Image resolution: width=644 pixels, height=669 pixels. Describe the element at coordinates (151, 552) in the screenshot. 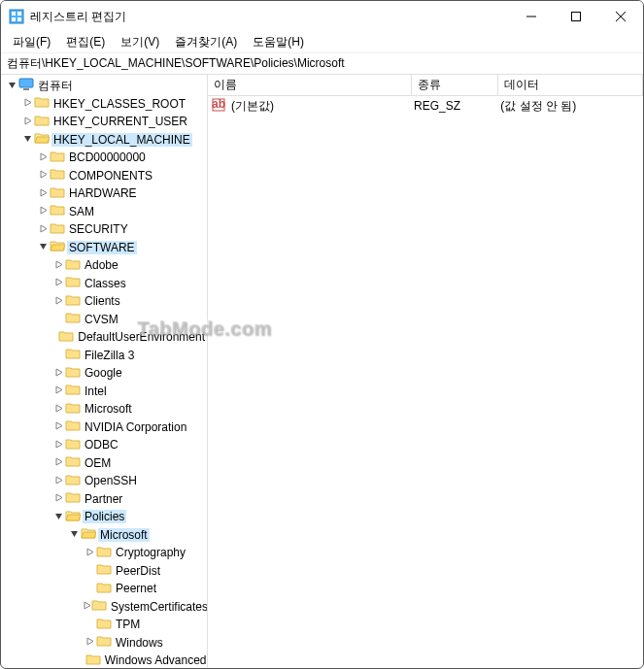

I see `tree-node-label: Cryptography` at that location.